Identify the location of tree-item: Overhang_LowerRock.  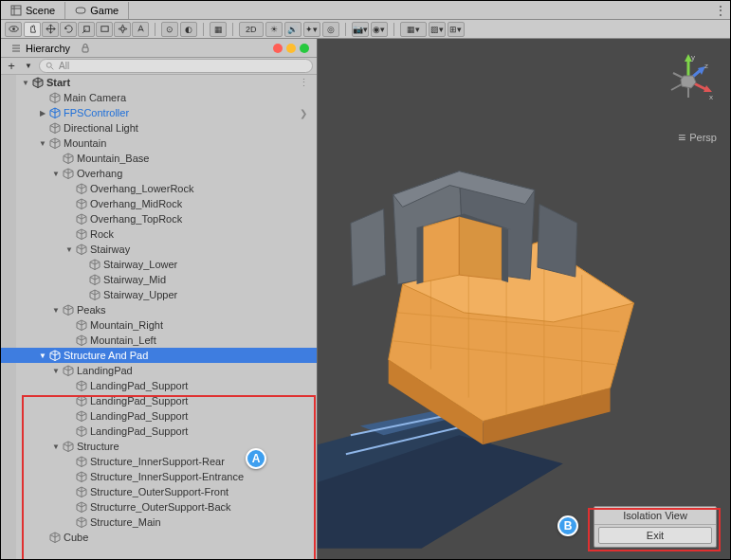
(159, 189).